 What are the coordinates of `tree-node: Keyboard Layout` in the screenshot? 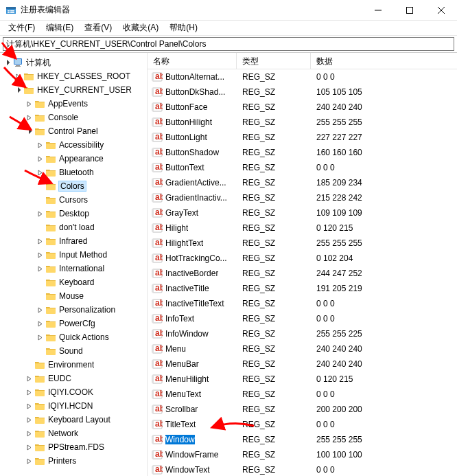 It's located at (73, 420).